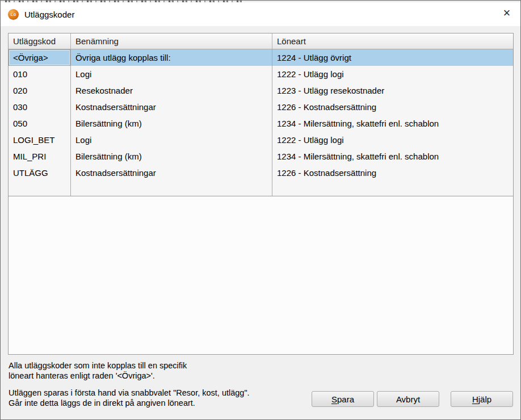  Describe the element at coordinates (40, 140) in the screenshot. I see `cell-utlaggskod: LOGI_BET` at that location.